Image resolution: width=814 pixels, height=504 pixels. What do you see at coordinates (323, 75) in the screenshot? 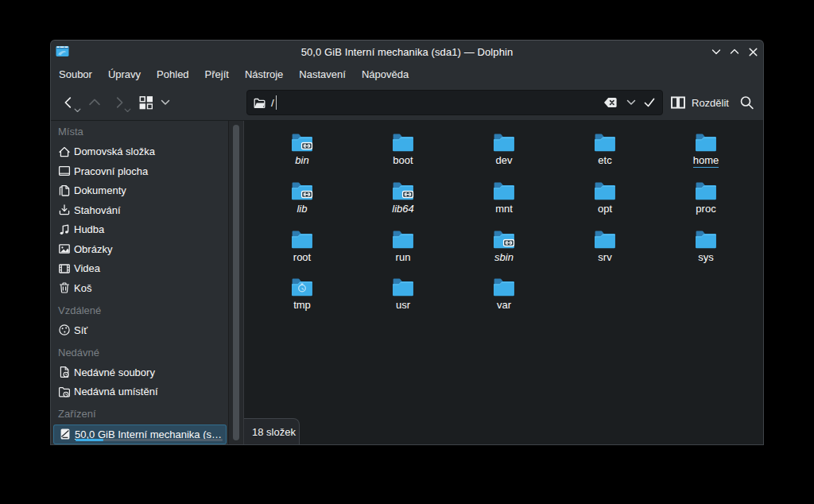
I see `menu-nastaveni: Nastavení` at bounding box center [323, 75].